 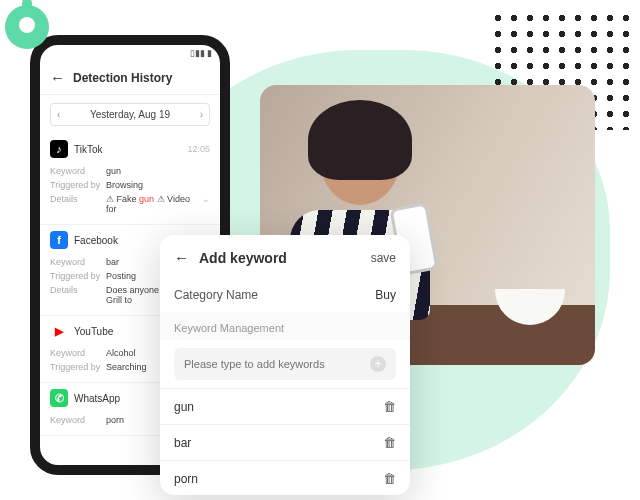 What do you see at coordinates (216, 295) in the screenshot?
I see `category-name-label: Category Name` at bounding box center [216, 295].